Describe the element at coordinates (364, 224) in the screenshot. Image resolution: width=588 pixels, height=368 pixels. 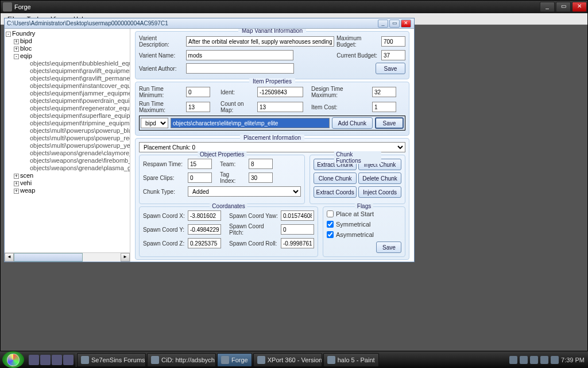
I see `symmetrical-checkbox: Symmetrical` at that location.